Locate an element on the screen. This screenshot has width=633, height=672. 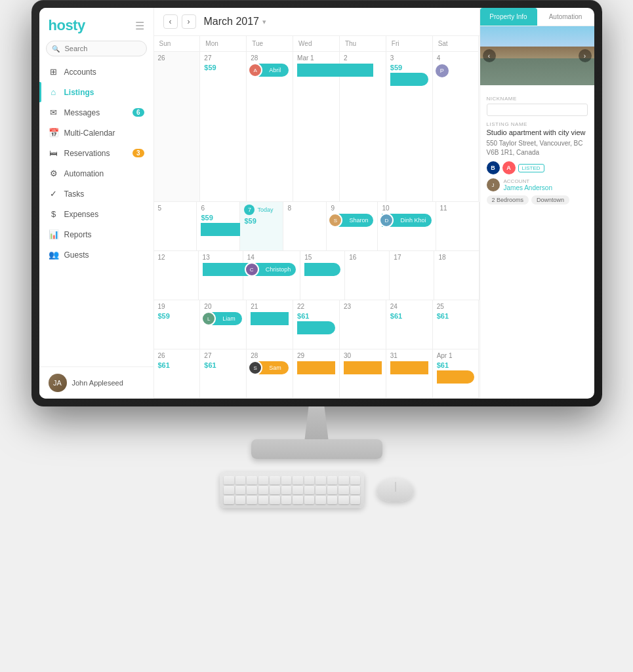
today-number: 7 is located at coordinates (249, 210).